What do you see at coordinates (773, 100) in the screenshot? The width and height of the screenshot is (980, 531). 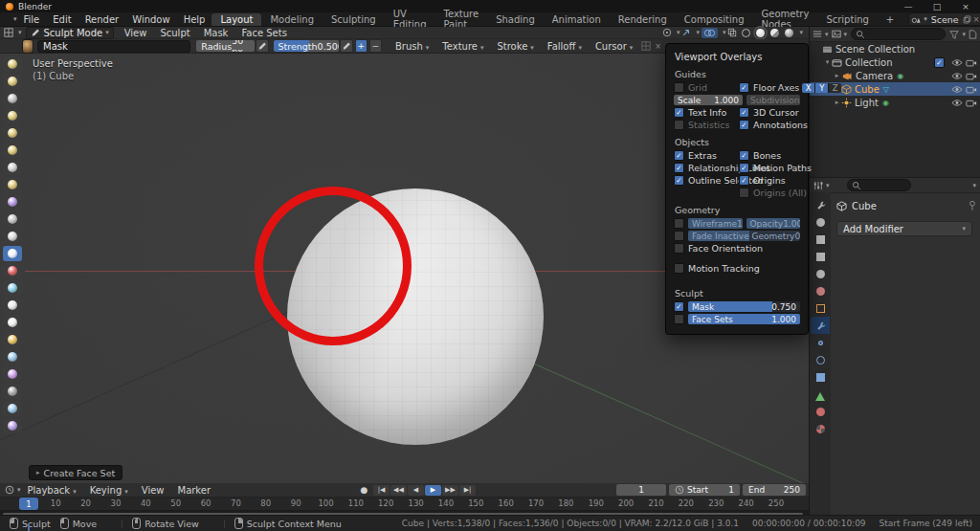 I see `subdivisions-slider: Subdivisions10` at bounding box center [773, 100].